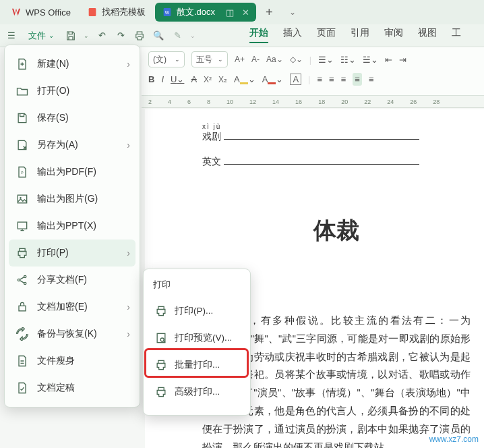  What do you see at coordinates (427, 35) in the screenshot?
I see `ribbon-tab-view: 视图` at bounding box center [427, 35].